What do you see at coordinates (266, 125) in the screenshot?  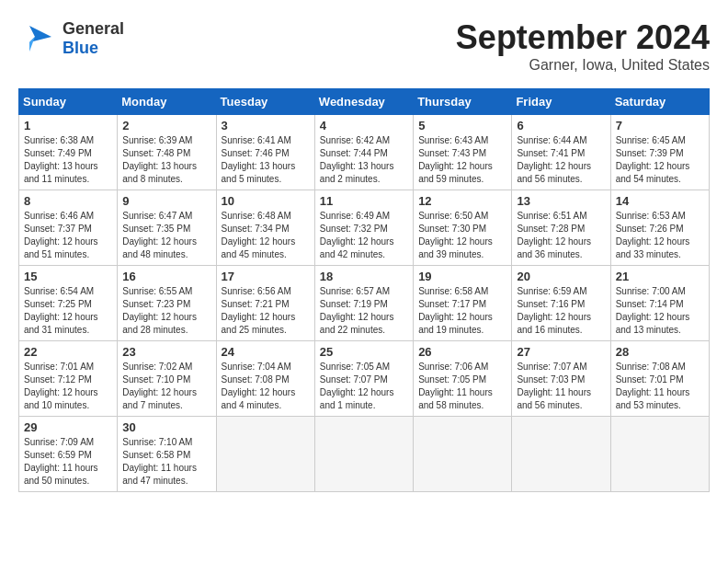 I see `day-number: 3` at bounding box center [266, 125].